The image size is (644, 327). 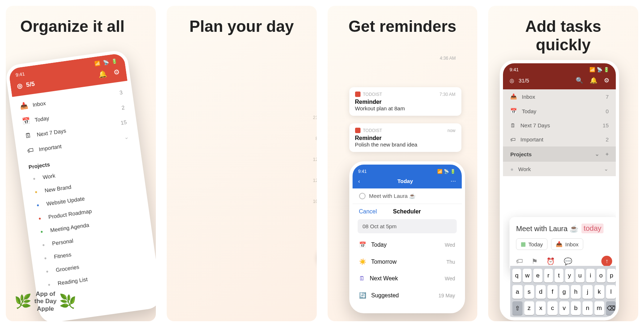 I want to click on quick-date-tag: today, so click(x=592, y=229).